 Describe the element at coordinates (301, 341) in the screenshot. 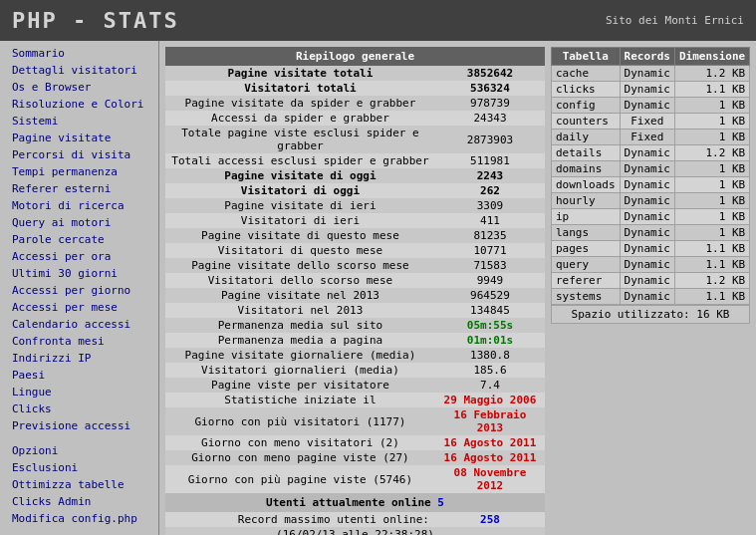

I see `summary-row-label-17: Permanenza media a pagina` at that location.